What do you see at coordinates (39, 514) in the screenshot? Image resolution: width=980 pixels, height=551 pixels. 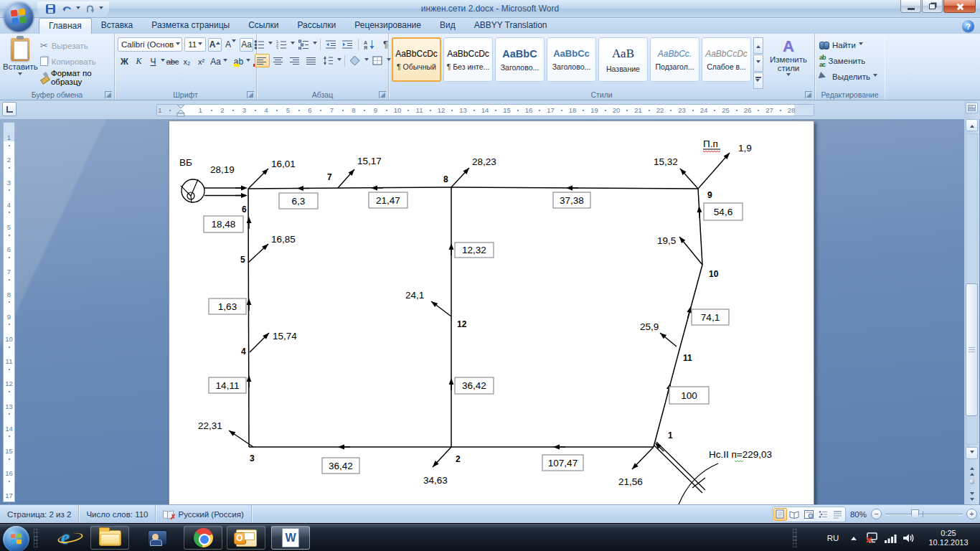 I see `page-indicator: Страница: 2 из 2` at bounding box center [39, 514].